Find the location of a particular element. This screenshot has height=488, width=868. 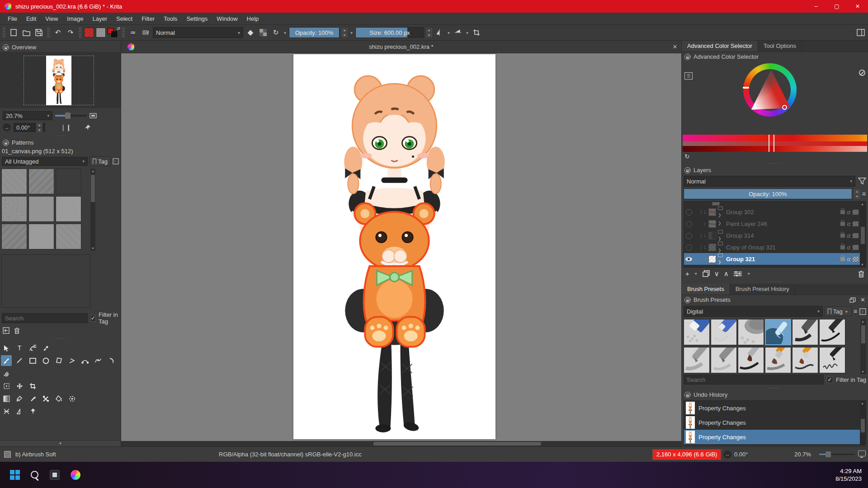

layer-opacity-spinner: ▴▾ is located at coordinates (857, 194).